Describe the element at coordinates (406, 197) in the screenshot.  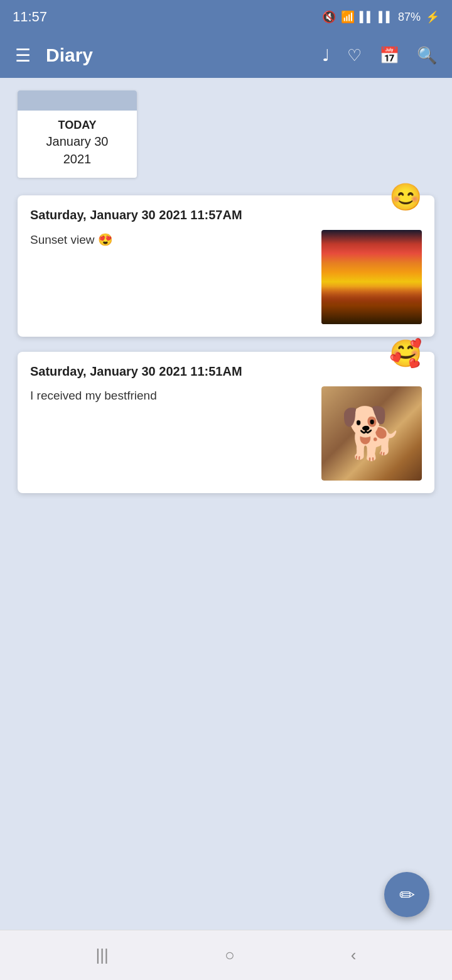
I see `entry-1-emoji: 😊` at that location.